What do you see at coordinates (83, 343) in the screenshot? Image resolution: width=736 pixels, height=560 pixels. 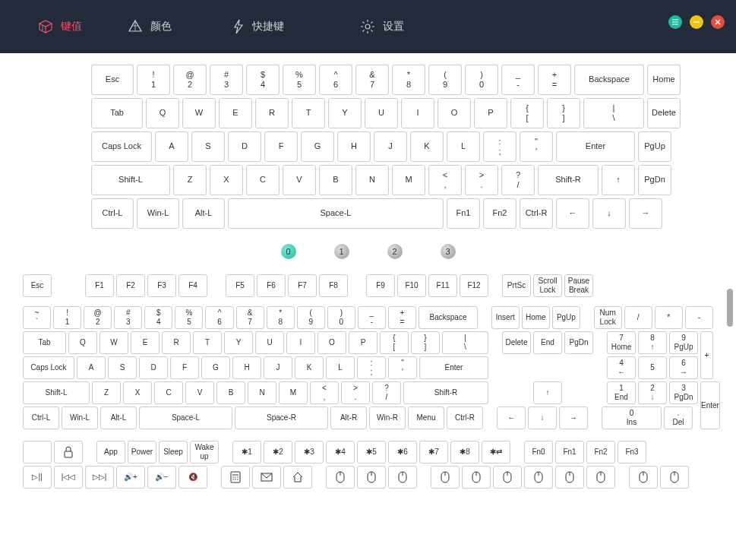 I see `key-q: Q` at bounding box center [83, 343].